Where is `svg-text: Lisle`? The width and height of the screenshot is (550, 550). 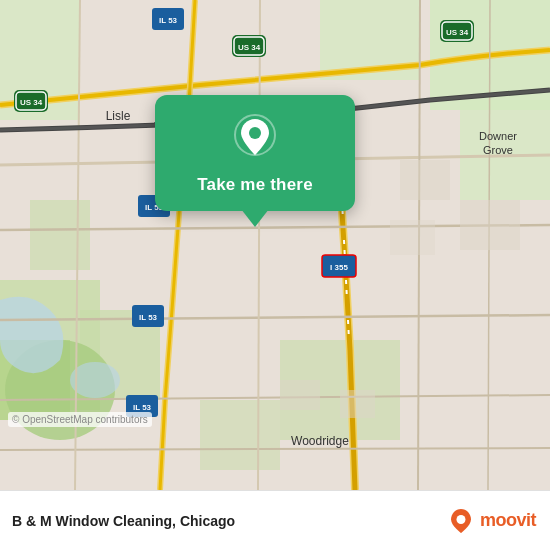 svg-text: Lisle is located at coordinates (118, 116).